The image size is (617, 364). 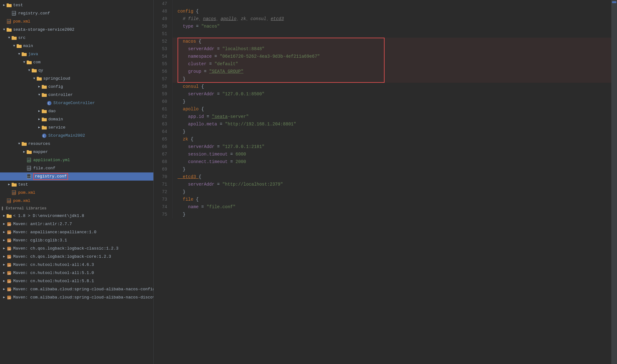 What do you see at coordinates (77, 95) in the screenshot?
I see `tree-item-controller: controller` at bounding box center [77, 95].